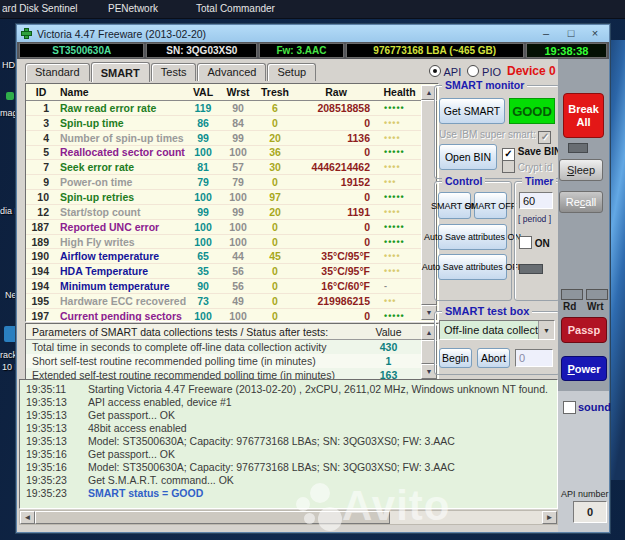 Image resolution: width=625 pixels, height=540 pixels. Describe the element at coordinates (435, 71) in the screenshot. I see `api-radio-circle` at that location.